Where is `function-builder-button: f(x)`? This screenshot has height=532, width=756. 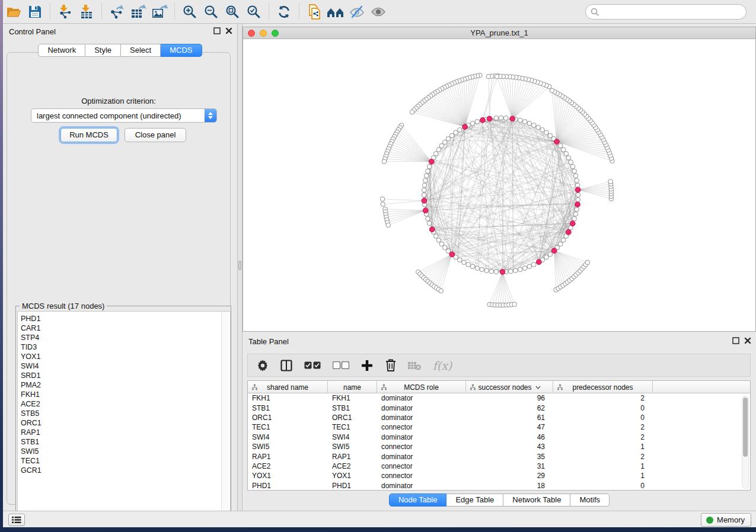 function-builder-button: f(x) is located at coordinates (442, 366).